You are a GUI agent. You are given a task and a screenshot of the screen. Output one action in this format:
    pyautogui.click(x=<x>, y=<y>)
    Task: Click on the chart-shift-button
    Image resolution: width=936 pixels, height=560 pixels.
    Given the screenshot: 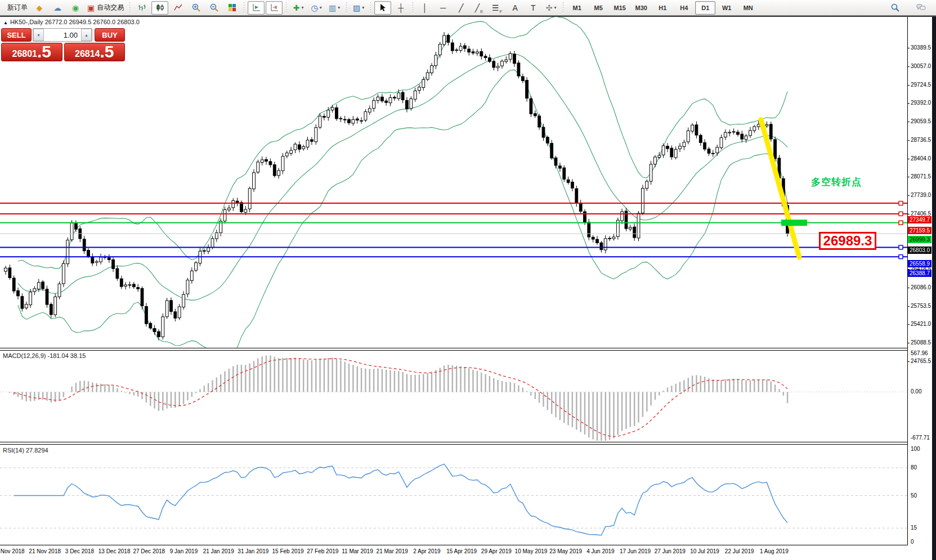 What is the action you would take?
    pyautogui.click(x=274, y=8)
    